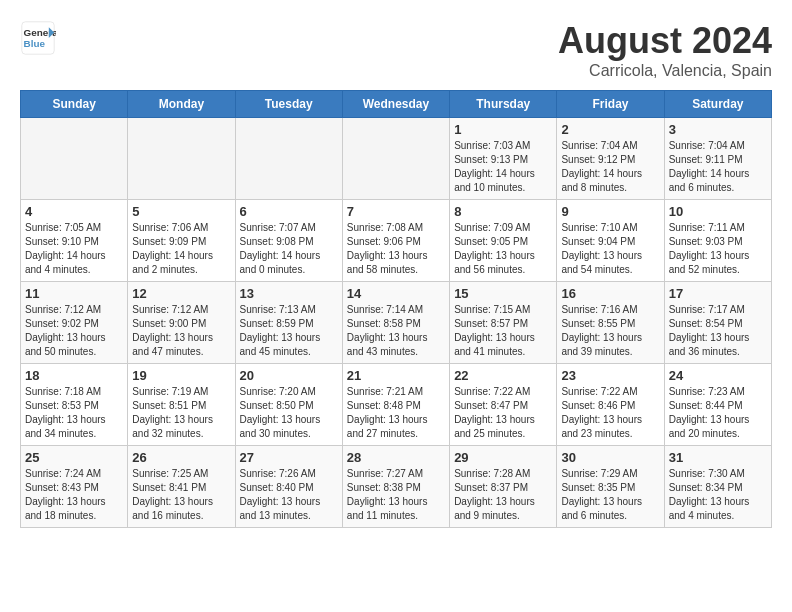 The width and height of the screenshot is (792, 612). What do you see at coordinates (181, 294) in the screenshot?
I see `day-number: 12` at bounding box center [181, 294].